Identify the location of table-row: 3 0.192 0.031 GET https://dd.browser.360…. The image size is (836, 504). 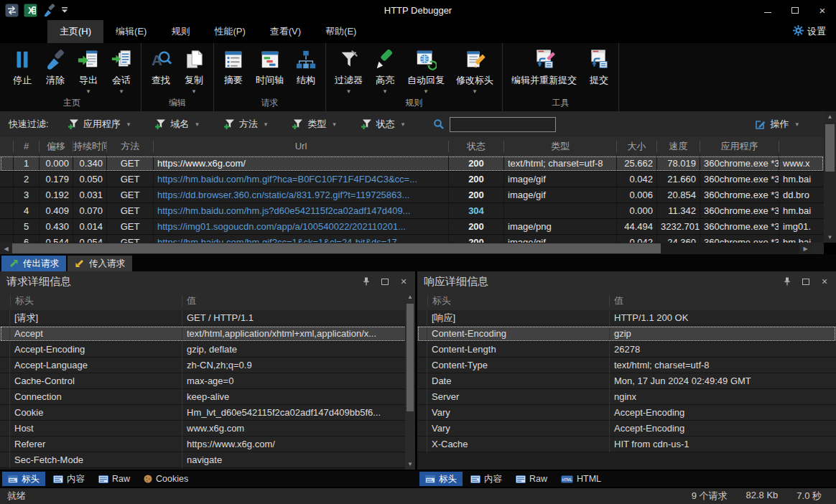
(412, 195).